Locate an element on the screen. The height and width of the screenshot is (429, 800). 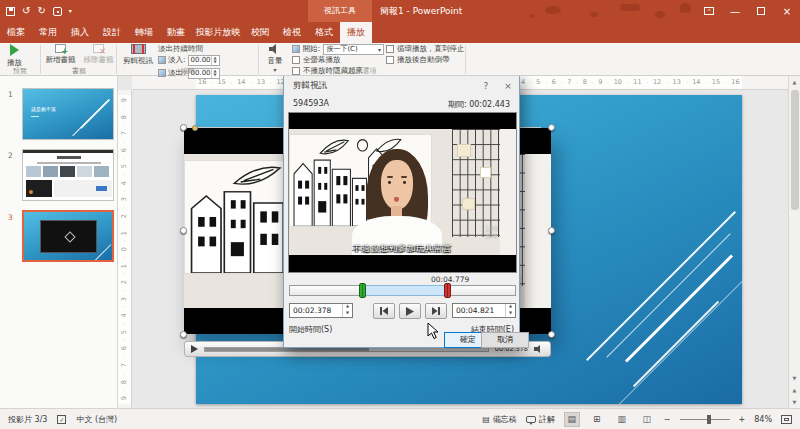
ribbon-tab-6: 動畫 is located at coordinates (176, 32).